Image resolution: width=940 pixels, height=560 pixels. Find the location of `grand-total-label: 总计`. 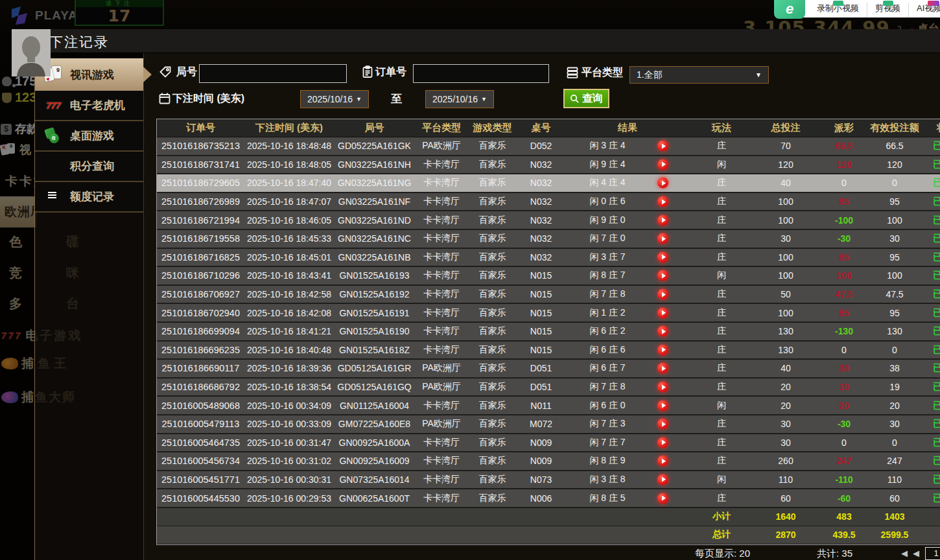

grand-total-label: 总计 is located at coordinates (722, 535).